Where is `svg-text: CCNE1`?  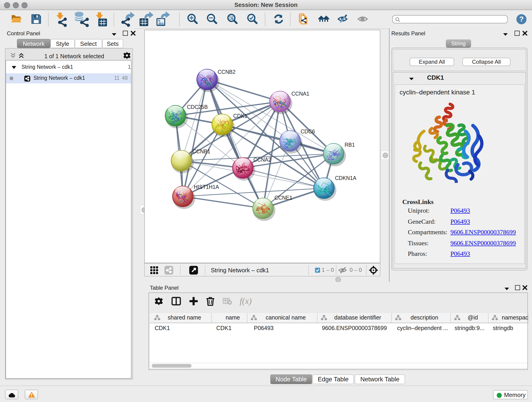 svg-text: CCNE1 is located at coordinates (283, 198).